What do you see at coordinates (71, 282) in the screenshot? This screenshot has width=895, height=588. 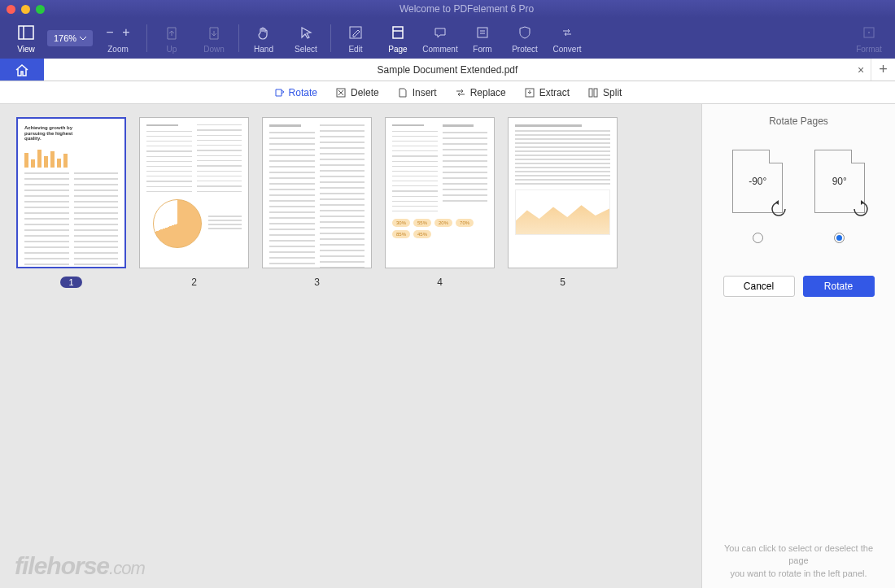 I see `page-number-badge: 1` at bounding box center [71, 282].